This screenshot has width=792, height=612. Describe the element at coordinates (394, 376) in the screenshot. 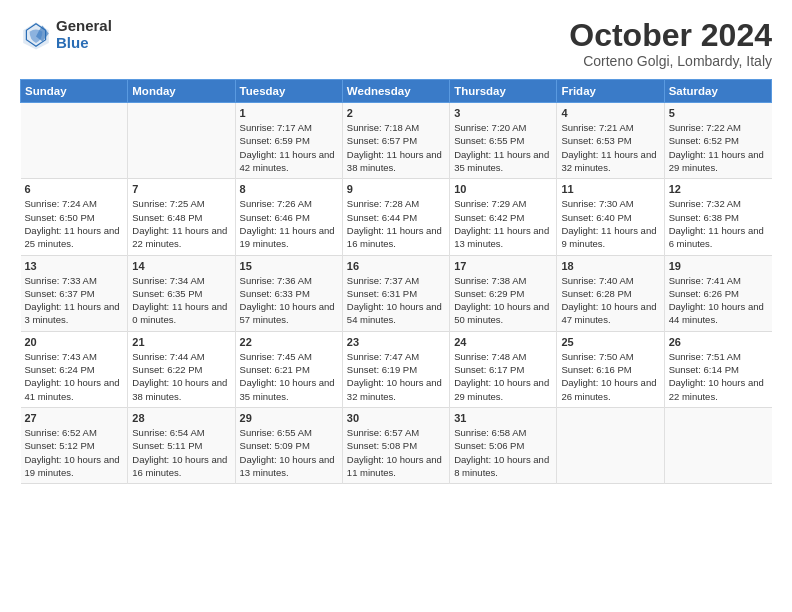

I see `cell-content: Sunrise: 7:47 AMSunset: 6:19 PMDaylight:…` at that location.